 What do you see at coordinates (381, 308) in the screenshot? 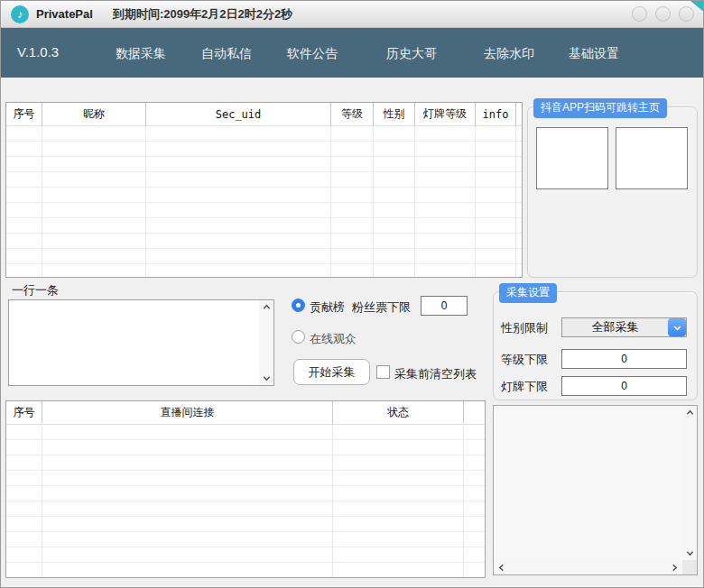
I see `fans-ticket-min-label: 粉丝票下限` at bounding box center [381, 308].